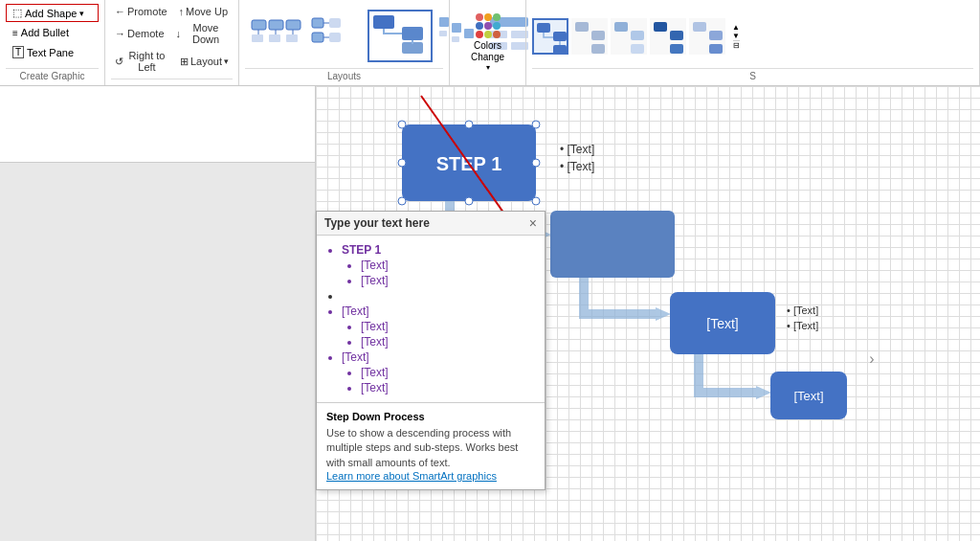 This screenshot has width=980, height=541. I want to click on create-graphic-label: Create Graphic, so click(52, 75).